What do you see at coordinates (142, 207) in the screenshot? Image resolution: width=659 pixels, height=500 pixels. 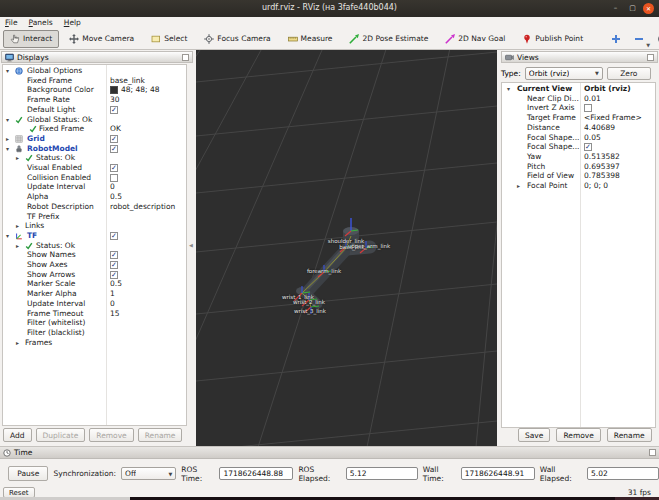 I see `property-value: robot_description` at bounding box center [142, 207].